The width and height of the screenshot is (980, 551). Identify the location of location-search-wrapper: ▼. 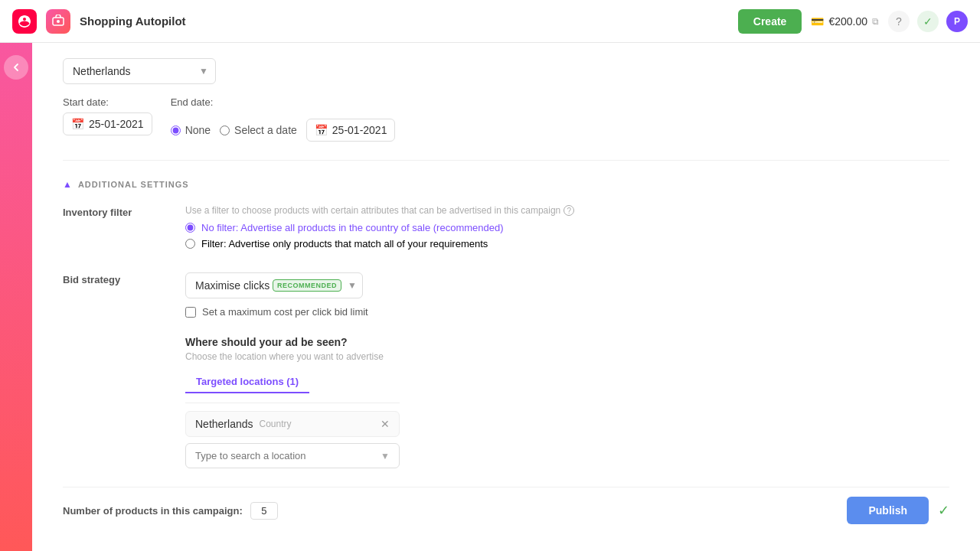
(292, 456).